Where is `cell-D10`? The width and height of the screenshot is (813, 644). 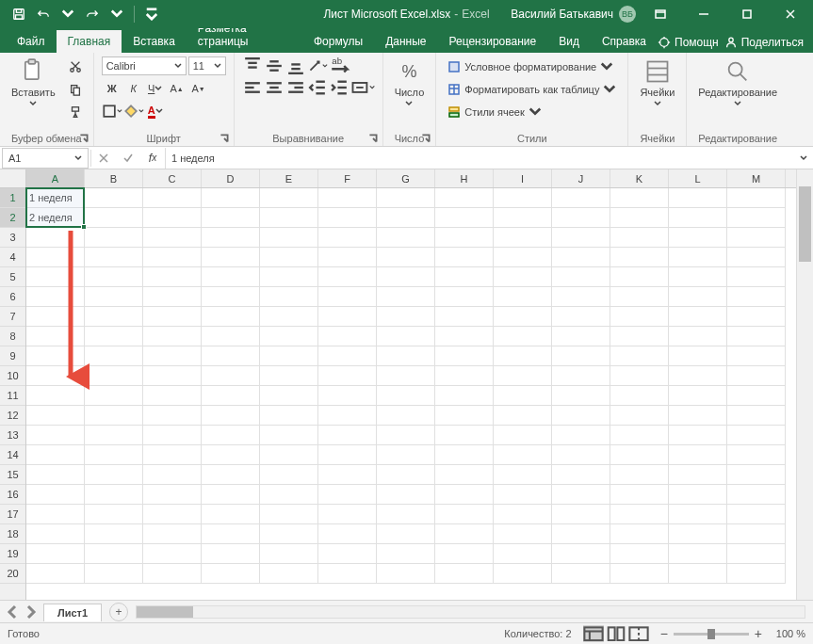
cell-D10 is located at coordinates (231, 377).